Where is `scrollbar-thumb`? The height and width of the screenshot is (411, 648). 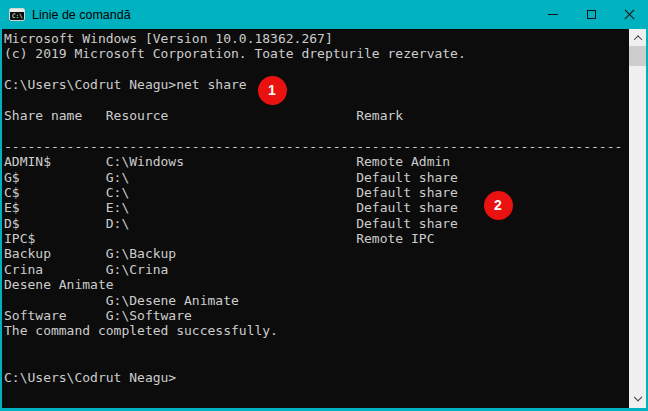 scrollbar-thumb is located at coordinates (638, 56).